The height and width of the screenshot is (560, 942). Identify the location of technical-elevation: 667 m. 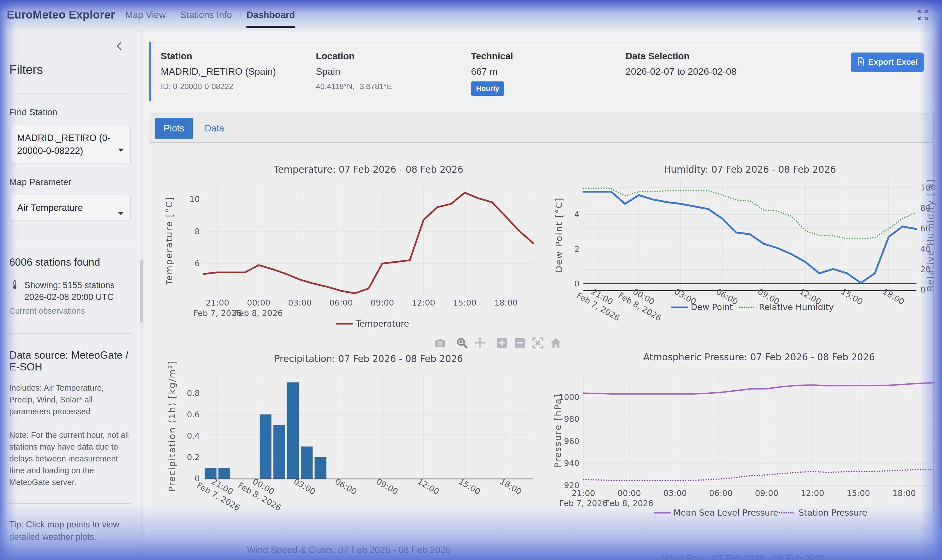
(492, 72).